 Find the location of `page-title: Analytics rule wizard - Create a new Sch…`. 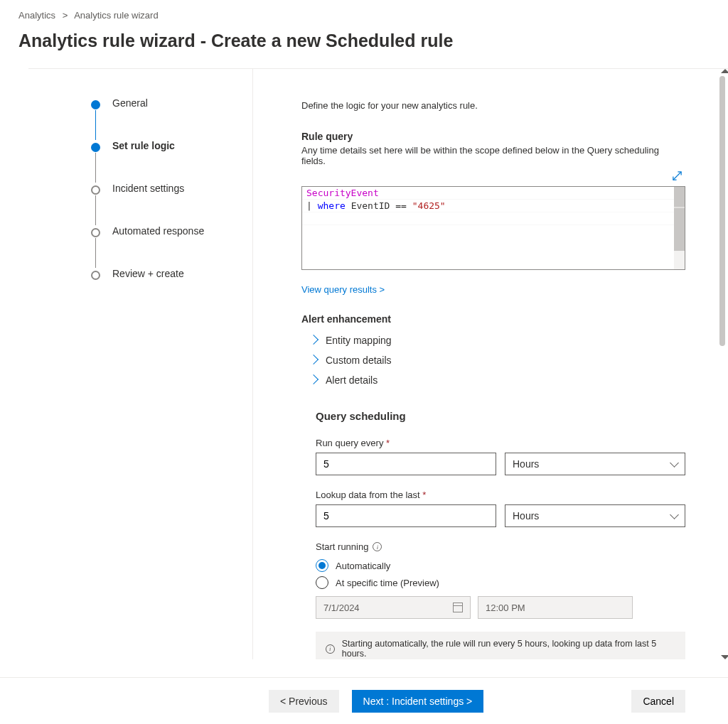

page-title: Analytics rule wizard - Create a new Sch… is located at coordinates (364, 47).